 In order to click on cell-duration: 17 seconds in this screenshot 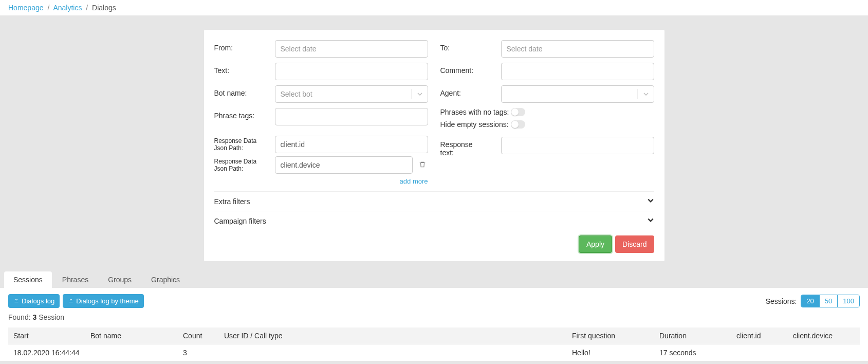, I will do `click(693, 353)`.